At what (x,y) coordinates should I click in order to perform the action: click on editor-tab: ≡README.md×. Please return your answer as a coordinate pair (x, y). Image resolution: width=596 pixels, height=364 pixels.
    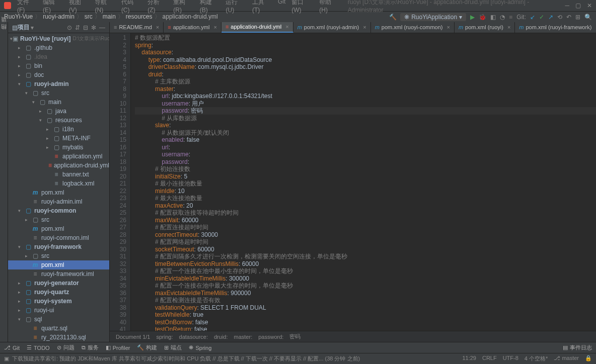
    Looking at the image, I should click on (137, 27).